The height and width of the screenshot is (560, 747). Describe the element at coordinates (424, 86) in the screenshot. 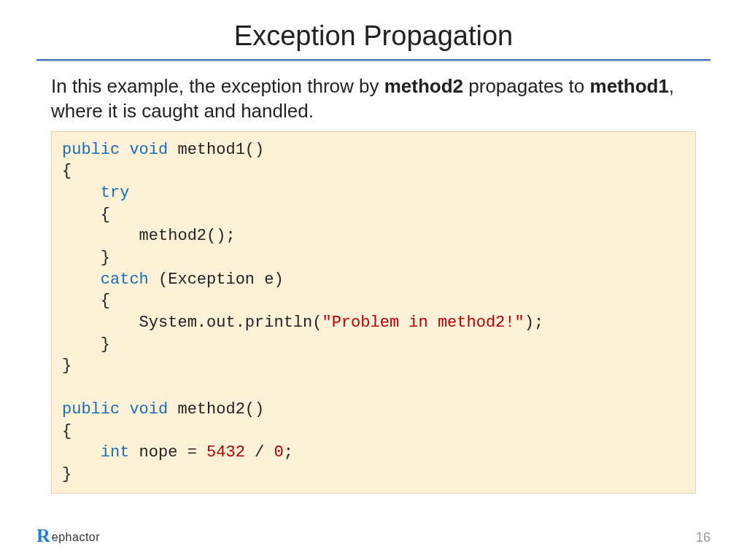

I see `intro-bold-method2: method2` at that location.